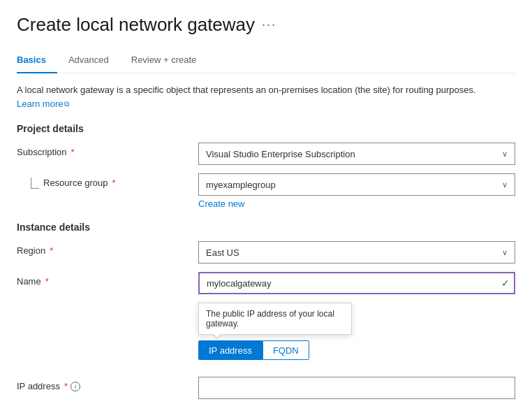  Describe the element at coordinates (241, 185) in the screenshot. I see `resource-group-value: myexamplegroup` at that location.